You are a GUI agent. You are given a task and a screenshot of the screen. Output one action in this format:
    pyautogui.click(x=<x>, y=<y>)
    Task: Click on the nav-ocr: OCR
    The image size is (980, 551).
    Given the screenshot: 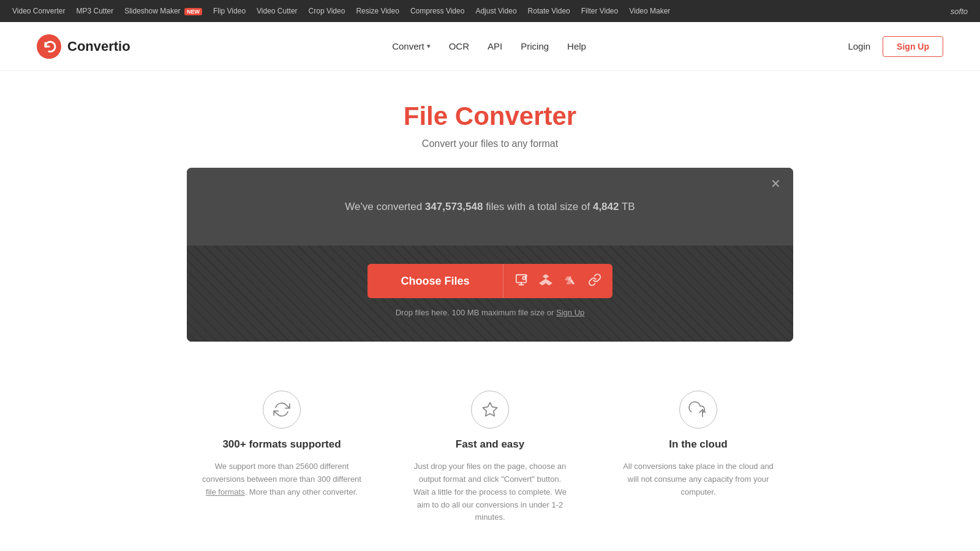 What is the action you would take?
    pyautogui.click(x=459, y=47)
    